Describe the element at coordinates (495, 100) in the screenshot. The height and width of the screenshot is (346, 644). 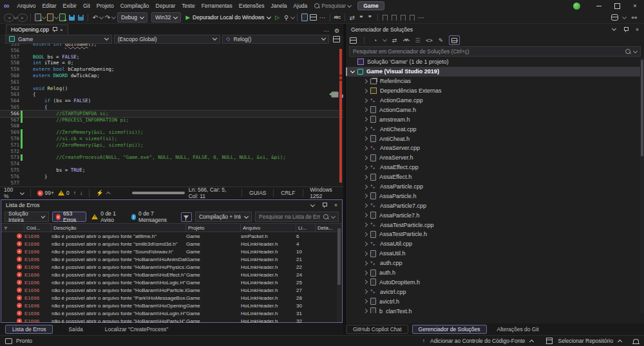
I see `tree-item: ⁺₊ActionGame.cpp` at that location.